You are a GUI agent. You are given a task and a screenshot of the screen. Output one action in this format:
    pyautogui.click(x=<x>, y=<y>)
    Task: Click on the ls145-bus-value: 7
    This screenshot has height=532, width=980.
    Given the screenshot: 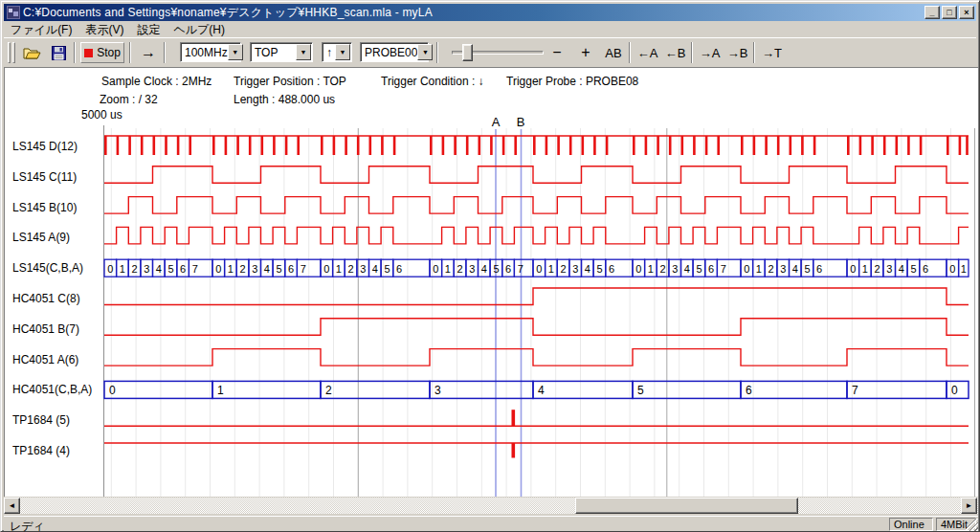 What is the action you would take?
    pyautogui.click(x=724, y=269)
    